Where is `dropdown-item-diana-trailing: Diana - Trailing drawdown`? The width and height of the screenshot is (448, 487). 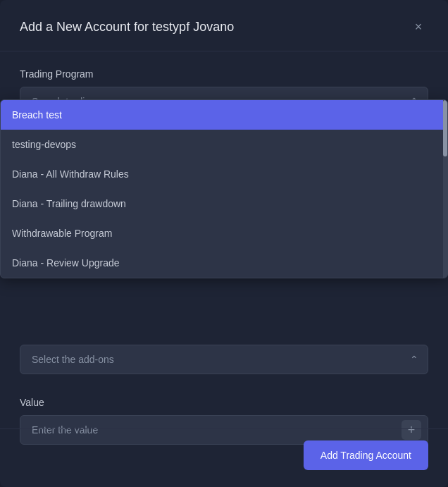
dropdown-item-diana-trailing: Diana - Trailing drawdown is located at coordinates (224, 204).